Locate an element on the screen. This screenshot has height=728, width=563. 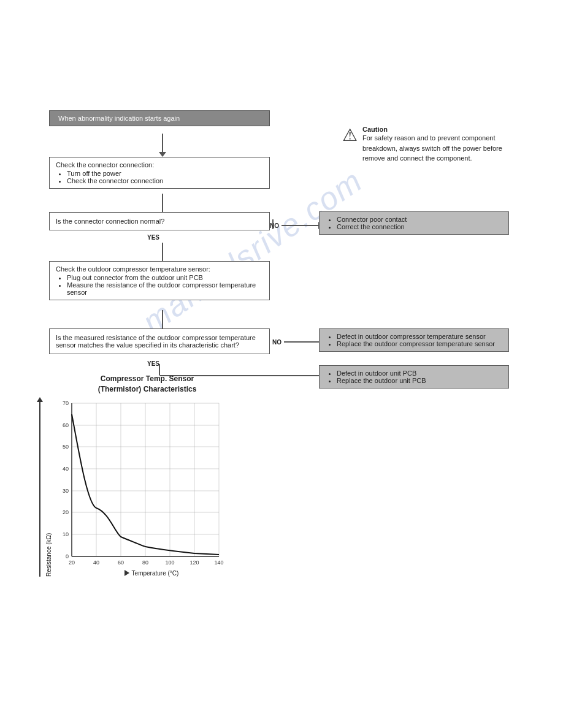
connector-issue-box: Connector poor contact Correct the conne… is located at coordinates (414, 223).